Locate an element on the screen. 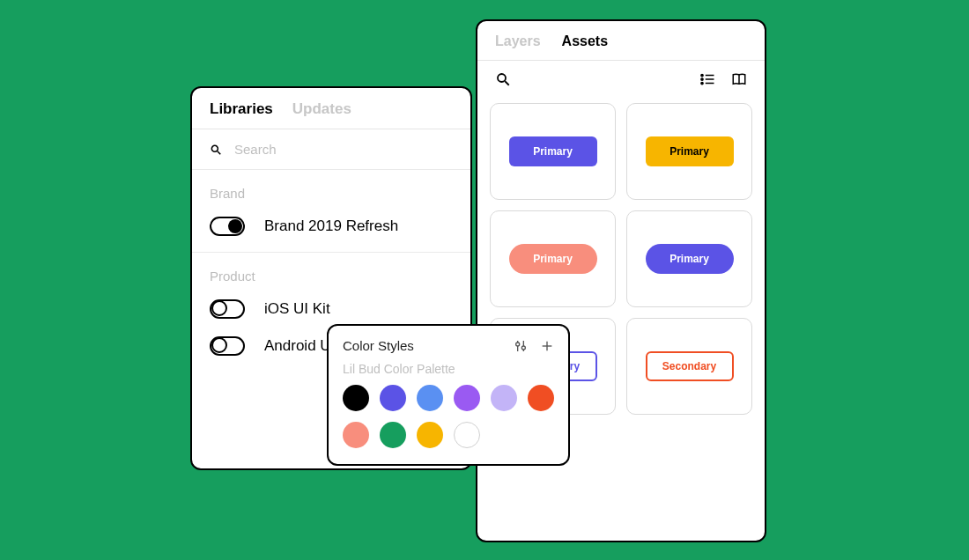 This screenshot has height=560, width=969. color-styles-title: Color Styles is located at coordinates (379, 345).